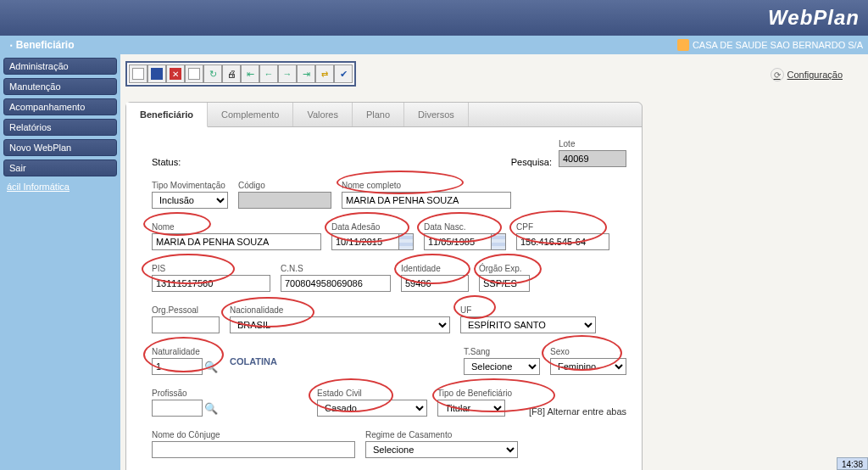 The height and width of the screenshot is (470, 868). Describe the element at coordinates (285, 185) in the screenshot. I see `codigo-label: Código` at that location.